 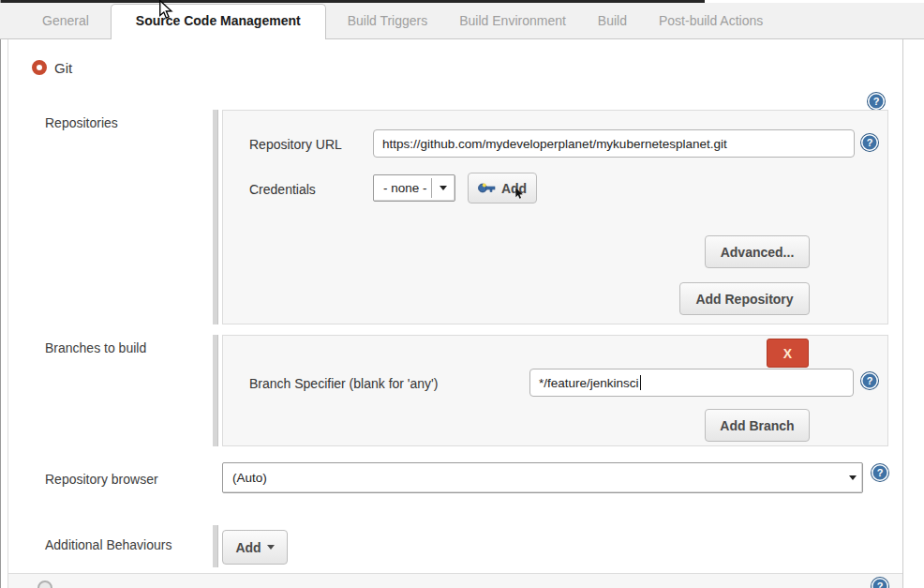 I want to click on repositories-section-label: Repositories, so click(x=82, y=123).